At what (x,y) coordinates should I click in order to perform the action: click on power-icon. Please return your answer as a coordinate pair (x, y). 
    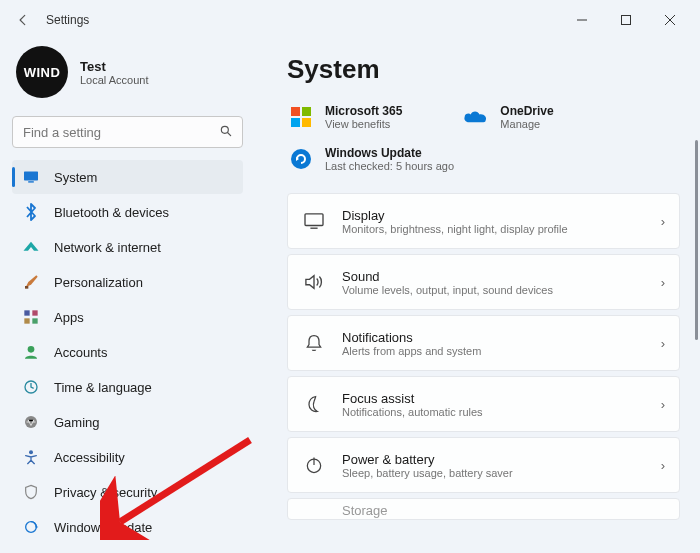
    Looking at the image, I should click on (314, 465).